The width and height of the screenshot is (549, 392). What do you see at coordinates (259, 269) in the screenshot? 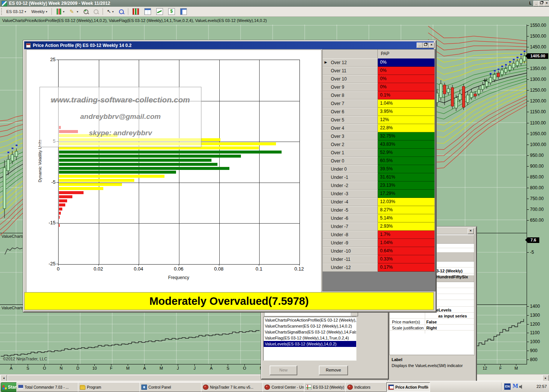
I see `x-tick-label: 0.1` at bounding box center [259, 269].